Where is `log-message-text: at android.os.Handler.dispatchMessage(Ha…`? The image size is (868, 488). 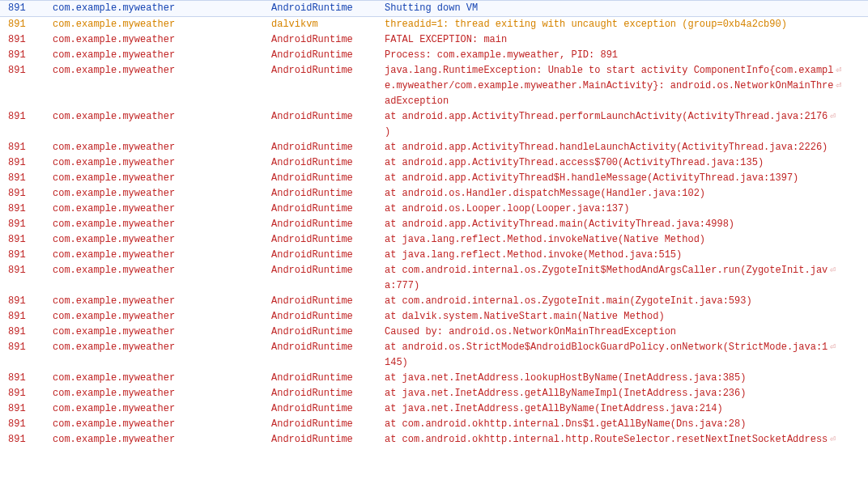
log-message-text: at android.os.Handler.dispatchMessage(Ha… is located at coordinates (545, 193).